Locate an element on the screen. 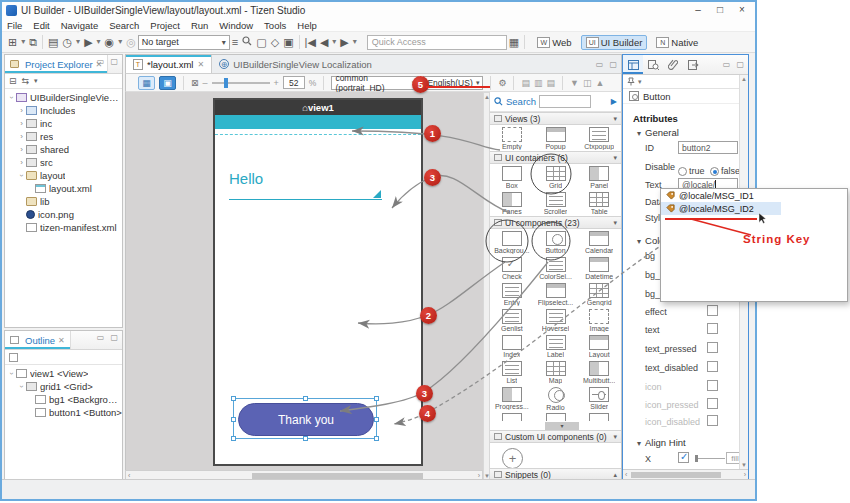  section-custom: Custom UI components (0)▾ is located at coordinates (556, 436).